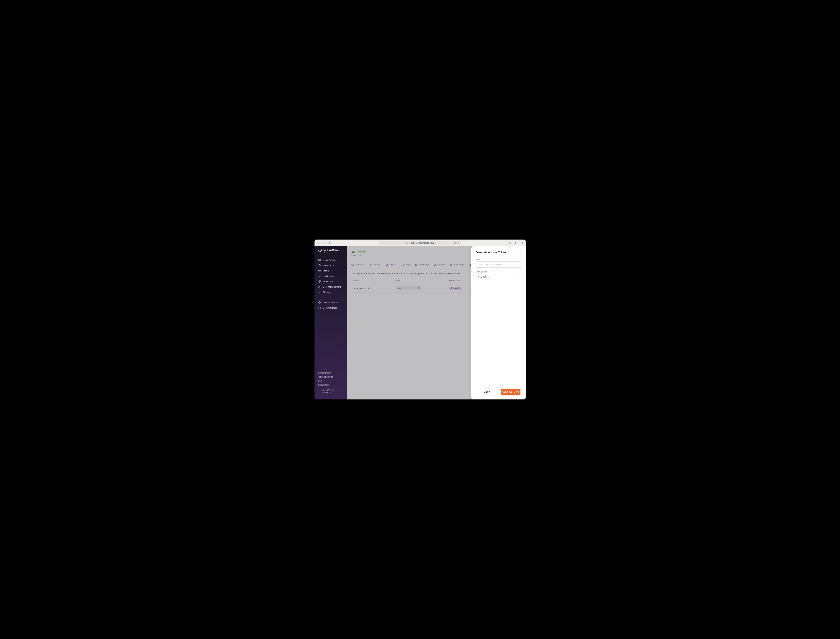 Image resolution: width=840 pixels, height=639 pixels. What do you see at coordinates (422, 243) in the screenshot?
I see `url-text: console.victoriametrics.cloud` at bounding box center [422, 243].